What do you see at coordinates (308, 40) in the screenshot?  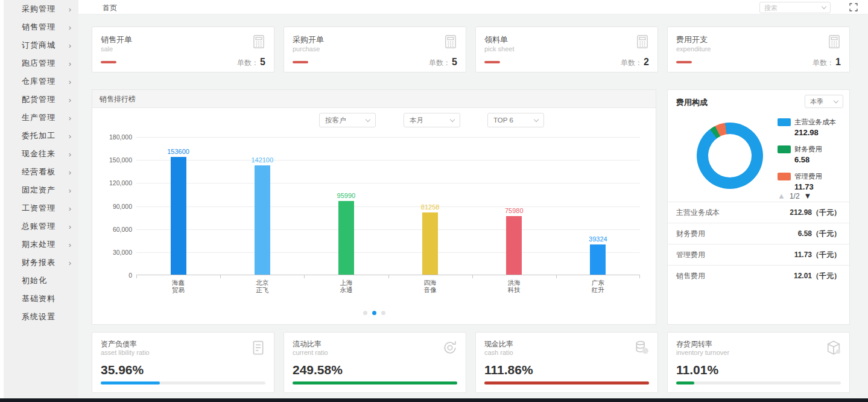 I see `stat-card-title: 采购开单` at bounding box center [308, 40].